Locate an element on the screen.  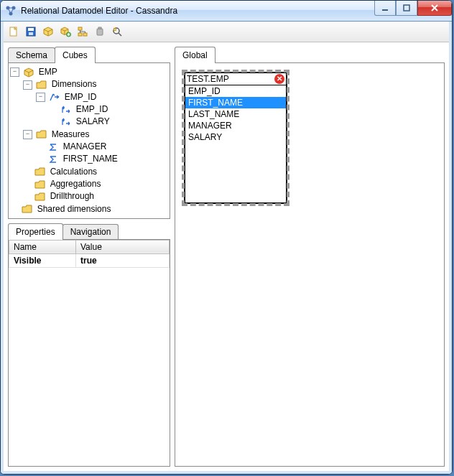
list-item: SALARY is located at coordinates (236, 137).